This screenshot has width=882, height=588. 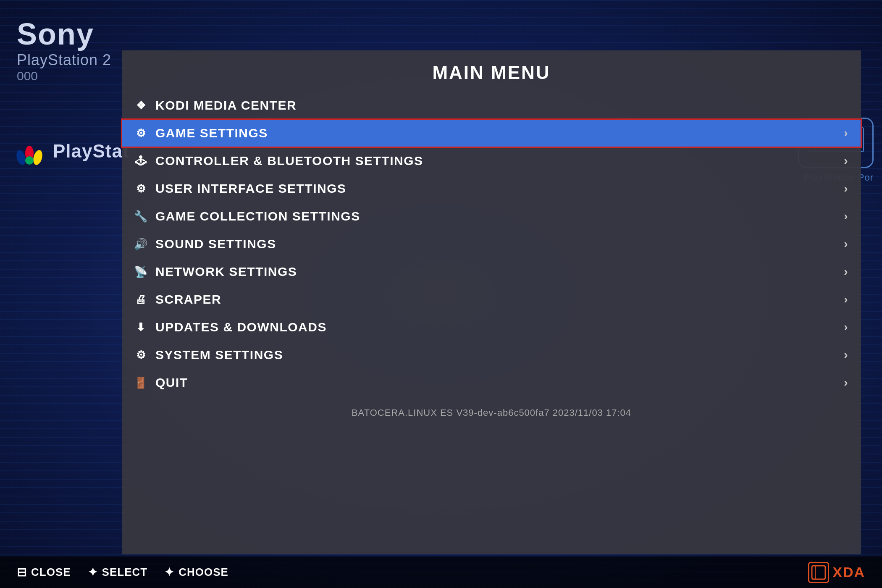 I want to click on menu-item-left-ui-settings: ⚙USER INTERFACE SETTINGS, so click(x=240, y=189).